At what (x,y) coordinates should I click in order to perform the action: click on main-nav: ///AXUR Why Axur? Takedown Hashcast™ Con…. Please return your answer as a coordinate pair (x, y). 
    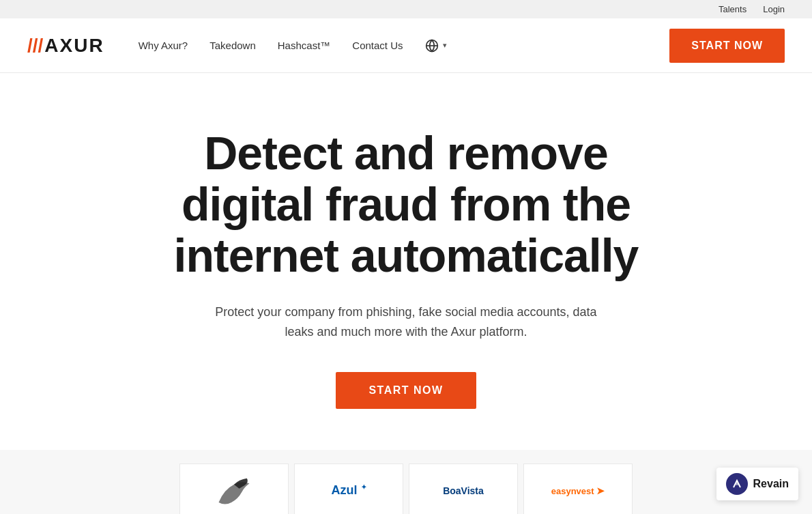
    Looking at the image, I should click on (406, 46).